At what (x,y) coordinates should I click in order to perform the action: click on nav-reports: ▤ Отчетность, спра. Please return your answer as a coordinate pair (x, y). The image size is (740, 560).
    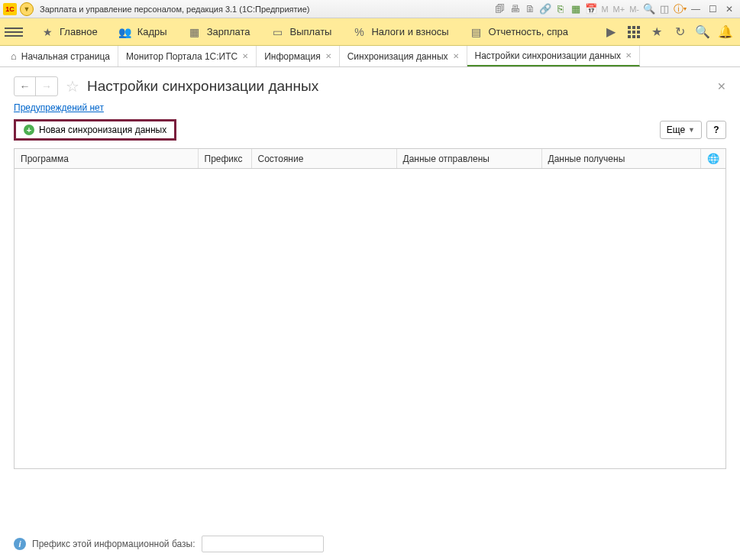
    Looking at the image, I should click on (519, 32).